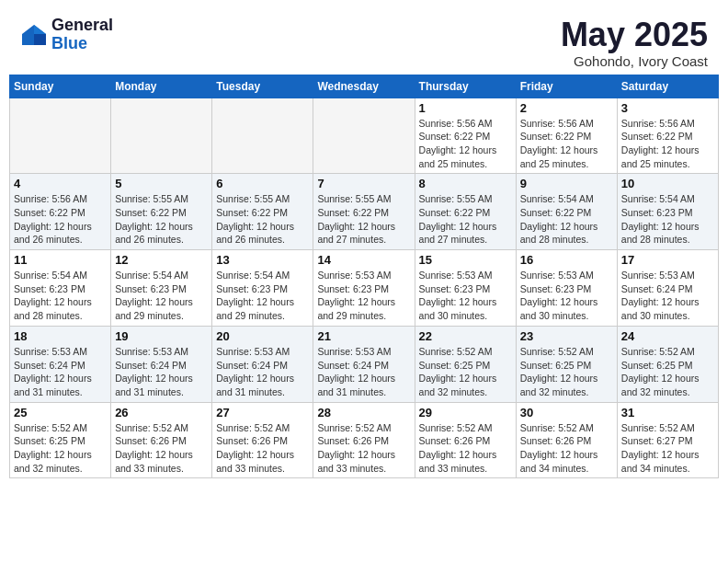  What do you see at coordinates (465, 136) in the screenshot?
I see `table-row: 1Sunrise: 5:56 AM Sunset: 6:22 PM Daylig…` at bounding box center [465, 136].